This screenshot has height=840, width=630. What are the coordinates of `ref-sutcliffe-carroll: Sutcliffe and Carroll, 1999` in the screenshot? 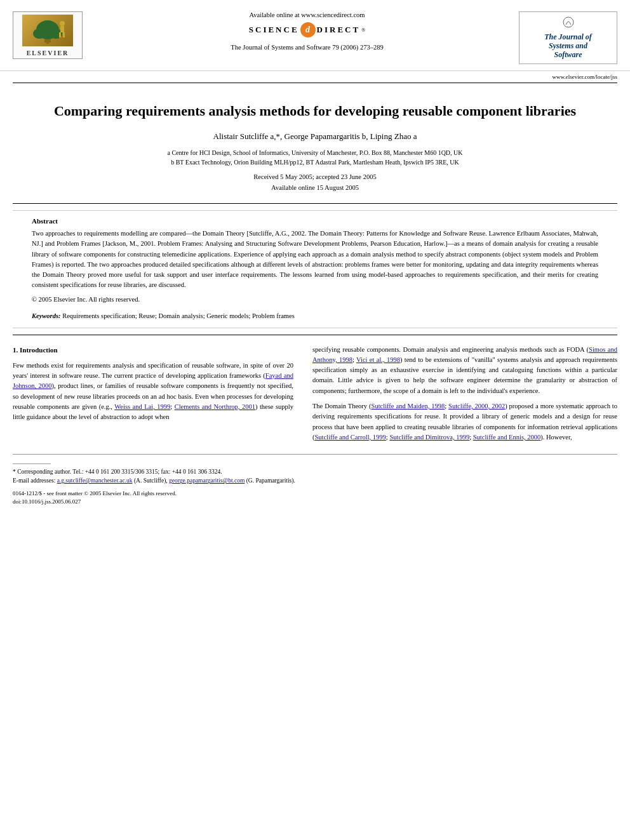 It's located at (350, 437).